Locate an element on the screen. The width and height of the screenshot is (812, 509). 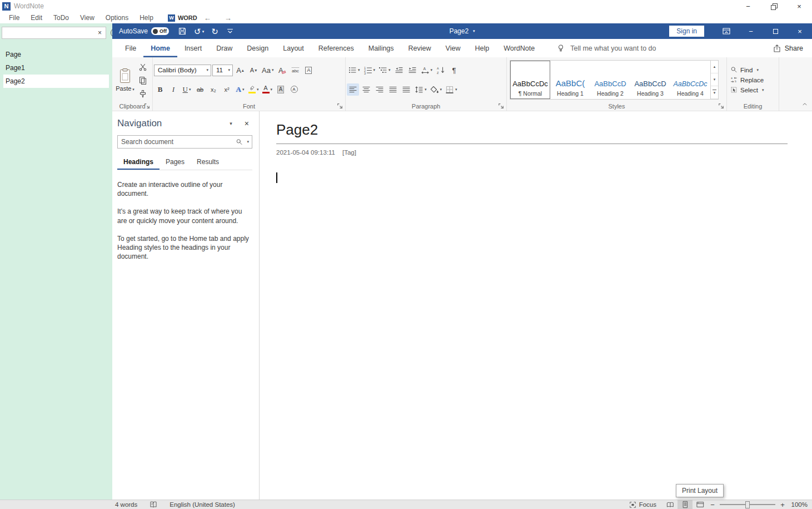
show-hide-marks-button: ¶ is located at coordinates (454, 70).